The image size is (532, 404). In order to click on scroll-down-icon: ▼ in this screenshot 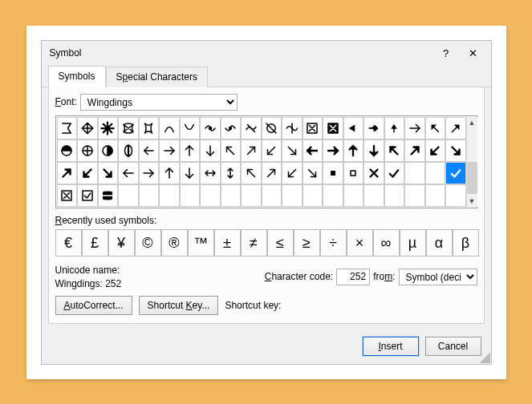, I will do `click(472, 201)`.